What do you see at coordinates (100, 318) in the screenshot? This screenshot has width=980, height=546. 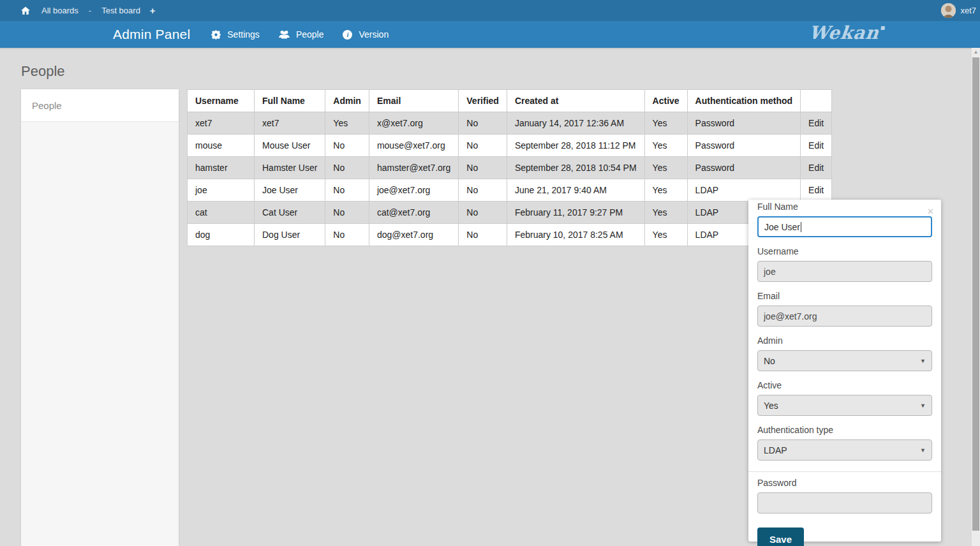 I see `sidebar: People` at bounding box center [100, 318].